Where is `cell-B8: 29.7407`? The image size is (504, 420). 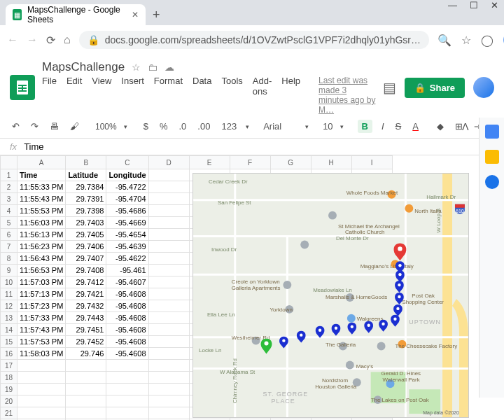
cell-B8: 29.7407 is located at coordinates (86, 259).